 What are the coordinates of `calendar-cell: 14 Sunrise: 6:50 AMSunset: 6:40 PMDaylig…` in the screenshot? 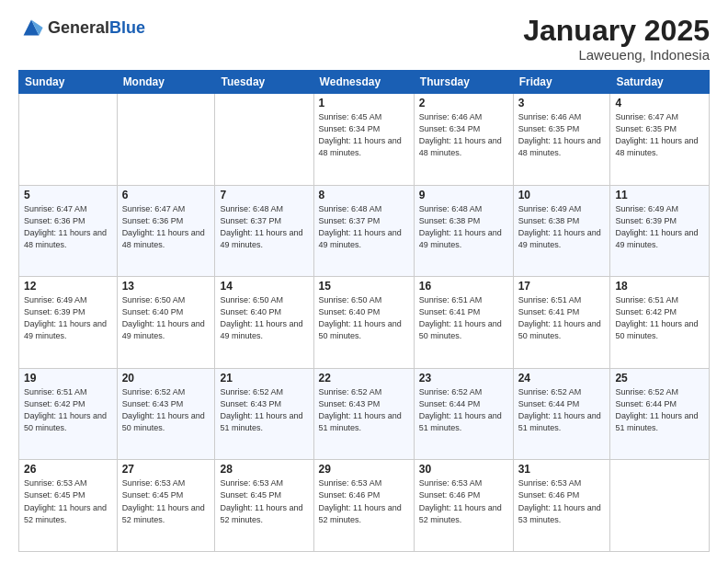 It's located at (265, 323).